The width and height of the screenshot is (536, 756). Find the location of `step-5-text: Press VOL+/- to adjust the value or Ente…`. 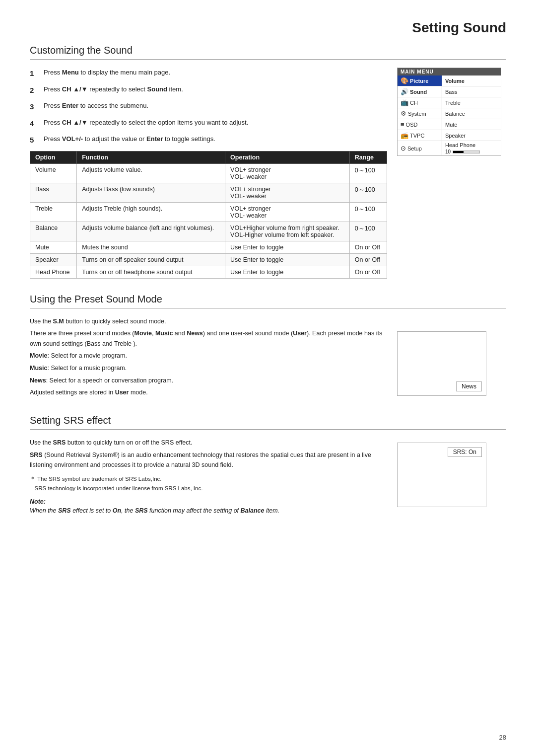

step-5-text: Press VOL+/- to adjust the value or Ente… is located at coordinates (130, 139).